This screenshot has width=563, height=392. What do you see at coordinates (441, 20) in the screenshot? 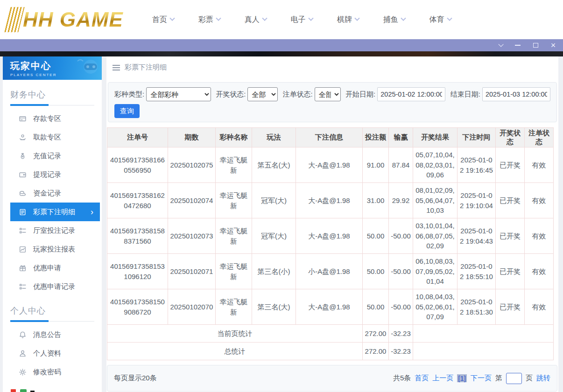
I see `nav-item: 体育` at bounding box center [441, 20].